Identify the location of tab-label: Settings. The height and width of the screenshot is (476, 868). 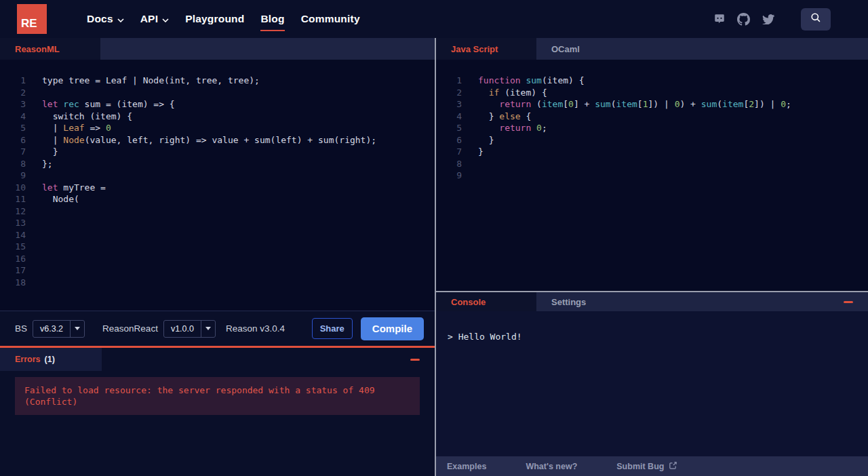
(568, 302).